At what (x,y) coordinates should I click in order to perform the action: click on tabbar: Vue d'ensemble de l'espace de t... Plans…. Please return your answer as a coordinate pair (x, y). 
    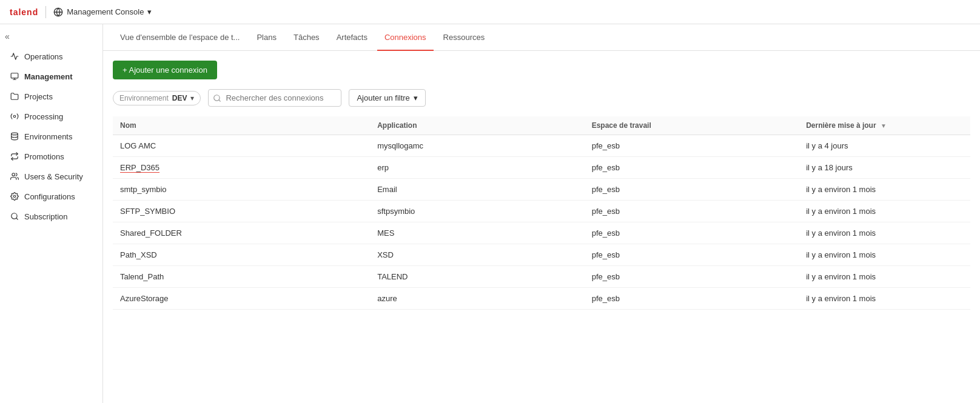
    Looking at the image, I should click on (542, 38).